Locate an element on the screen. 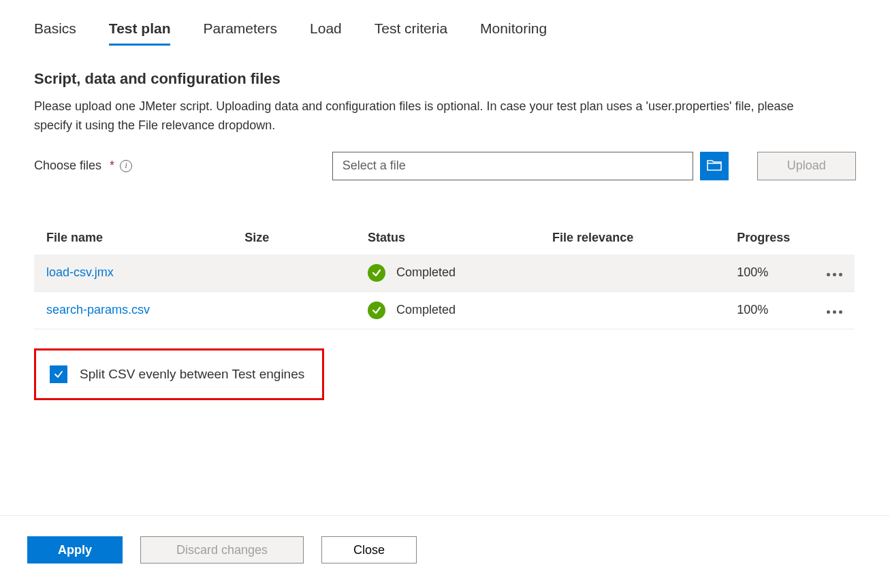  discard-changes-button: Discard changes is located at coordinates (222, 550).